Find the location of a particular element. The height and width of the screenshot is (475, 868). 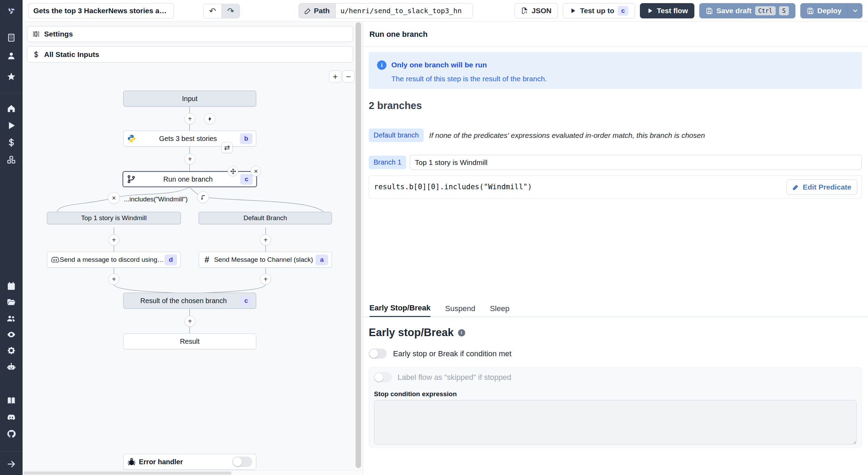

test-up-to-button: Test up to c is located at coordinates (599, 11).